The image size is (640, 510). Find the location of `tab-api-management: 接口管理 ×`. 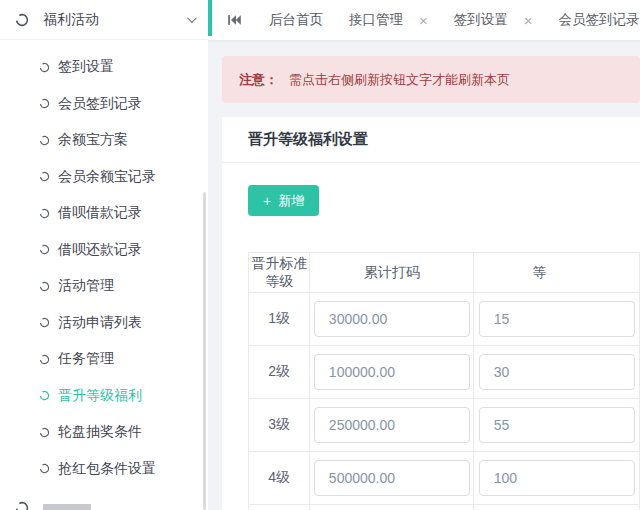

tab-api-management: 接口管理 × is located at coordinates (388, 20).